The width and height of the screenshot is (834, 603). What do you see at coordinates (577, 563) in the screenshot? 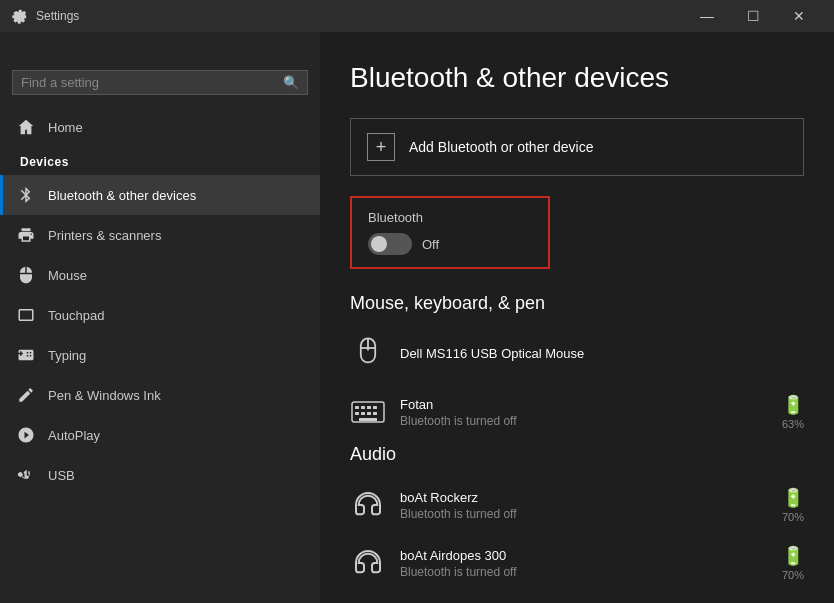
I see `device-item-audio2: boAt Airdopes 300 Bluetooth is turned of…` at bounding box center [577, 563].